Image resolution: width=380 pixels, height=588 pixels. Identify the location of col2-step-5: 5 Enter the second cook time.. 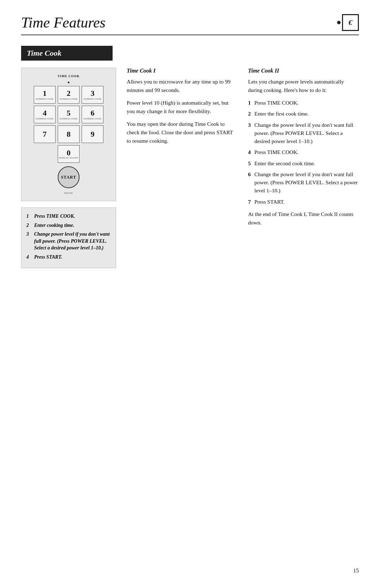
(303, 163).